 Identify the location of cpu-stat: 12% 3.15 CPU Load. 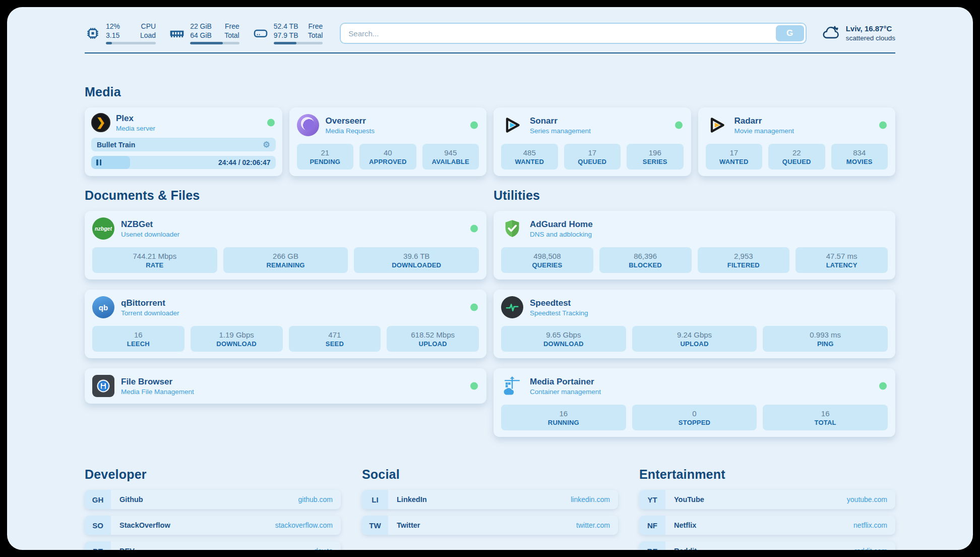
(120, 33).